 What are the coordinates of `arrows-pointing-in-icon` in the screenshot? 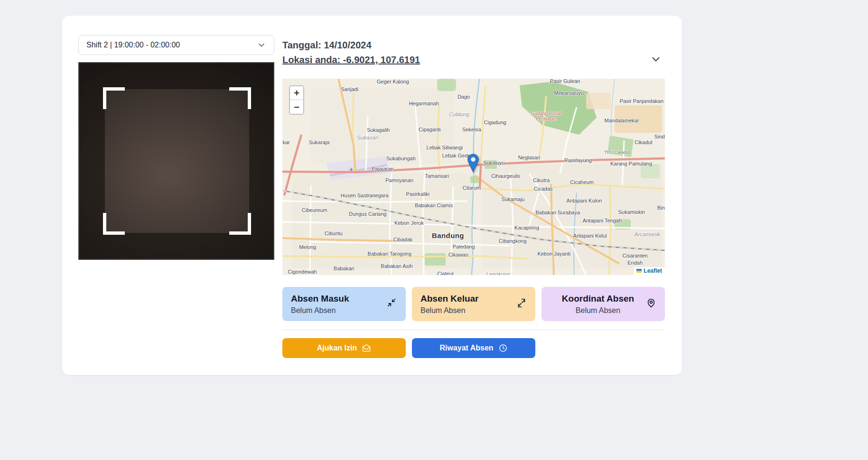 It's located at (392, 304).